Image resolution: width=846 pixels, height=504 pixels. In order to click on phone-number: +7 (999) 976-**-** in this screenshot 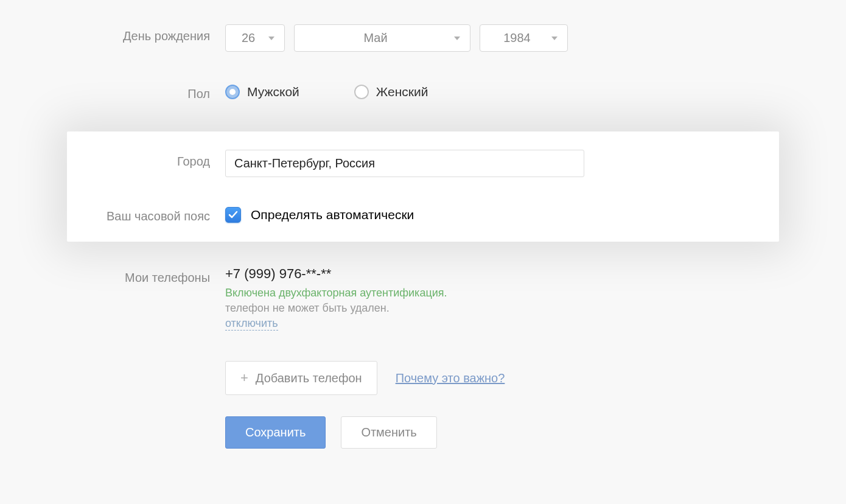, I will do `click(536, 274)`.